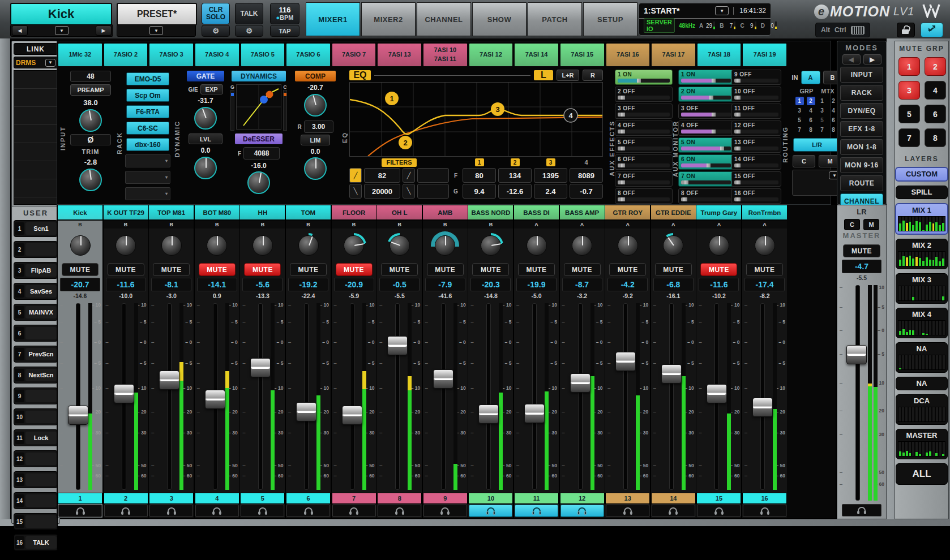 The image size is (950, 560). I want to click on band3-freq: 1395, so click(550, 175).